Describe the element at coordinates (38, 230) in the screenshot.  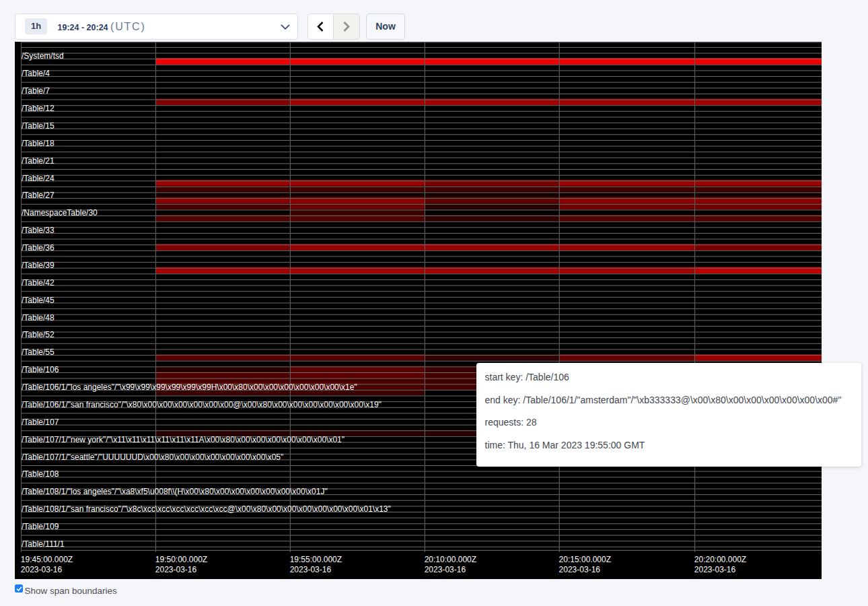
I see `svg-text: /Table/33` at that location.